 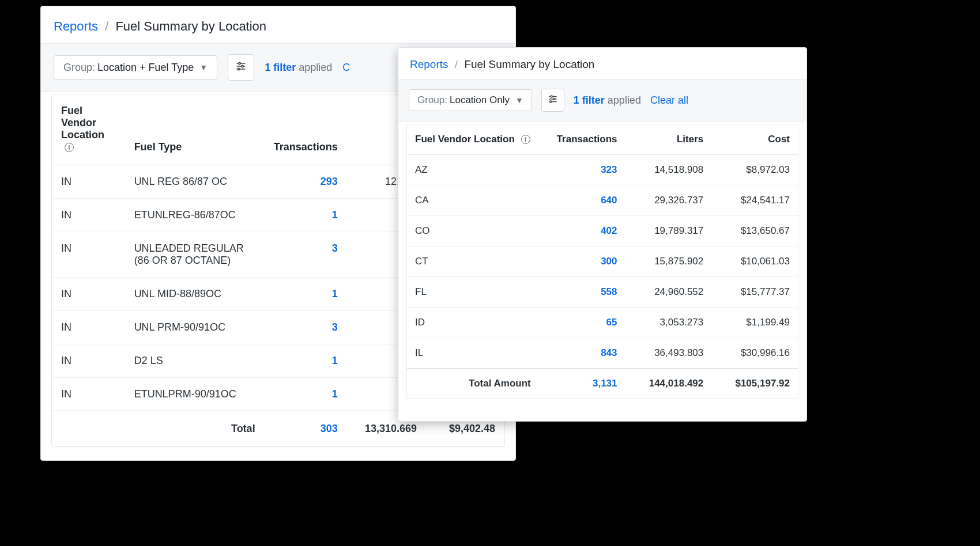 I want to click on cell-liters: 3,053.273, so click(x=669, y=323).